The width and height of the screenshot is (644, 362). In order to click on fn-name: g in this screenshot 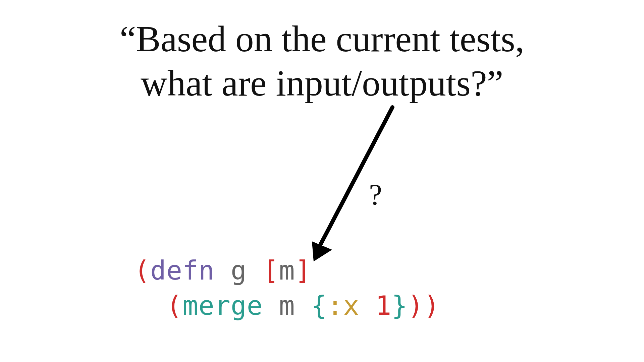, I will do `click(239, 270)`.